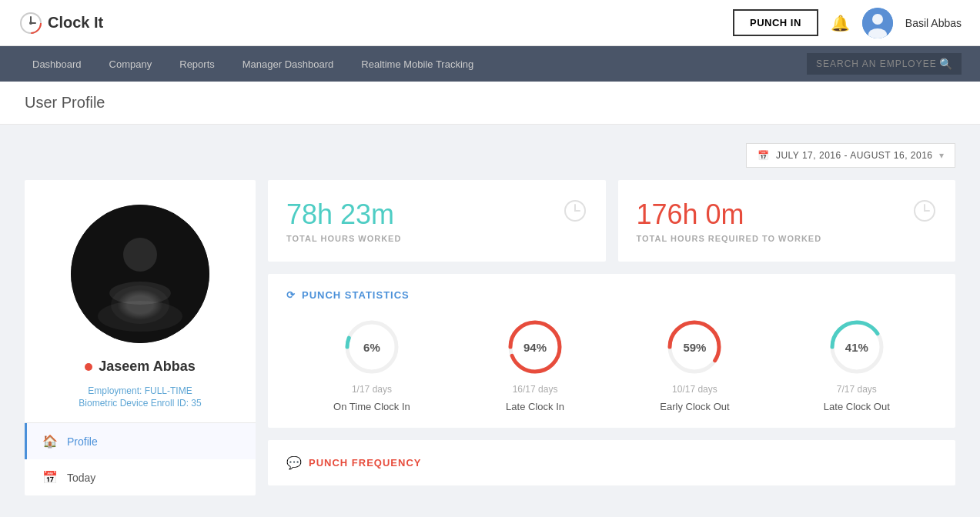 This screenshot has width=980, height=517. I want to click on left-panel: Jaseem Abbas Employment: FULL-TIME Biome…, so click(140, 338).